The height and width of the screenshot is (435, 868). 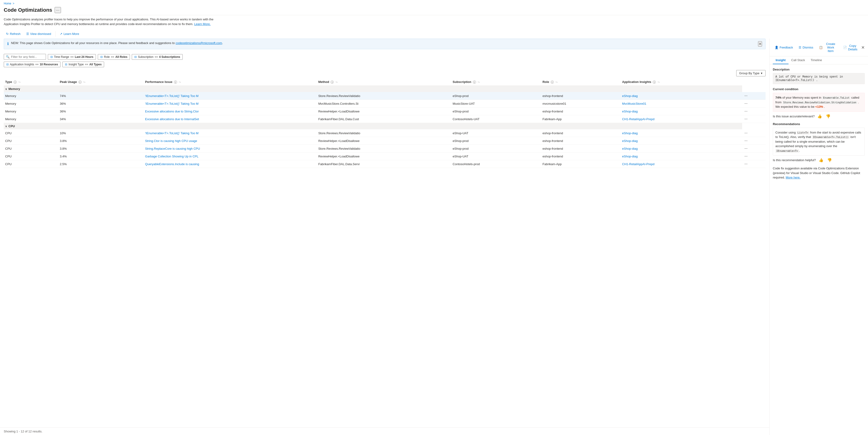 What do you see at coordinates (230, 156) in the screenshot?
I see `table-cell: Garbage Collection Showing Up in CPL` at bounding box center [230, 156].